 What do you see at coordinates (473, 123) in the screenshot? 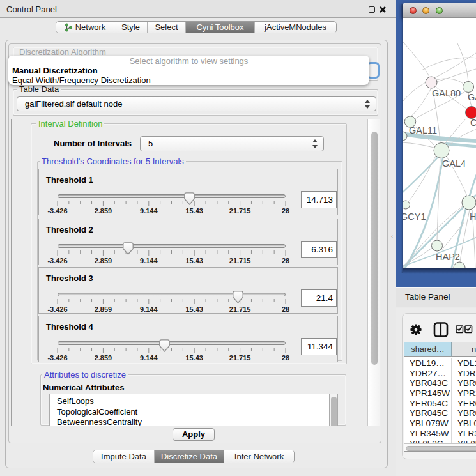
I see `svg-text: C` at bounding box center [473, 123].